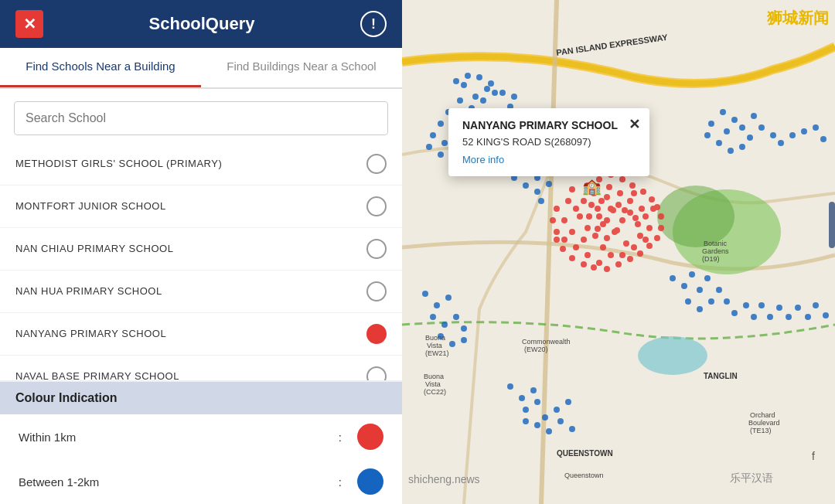  What do you see at coordinates (798, 19) in the screenshot?
I see `watermark-top-right: 狮城新闻` at bounding box center [798, 19].